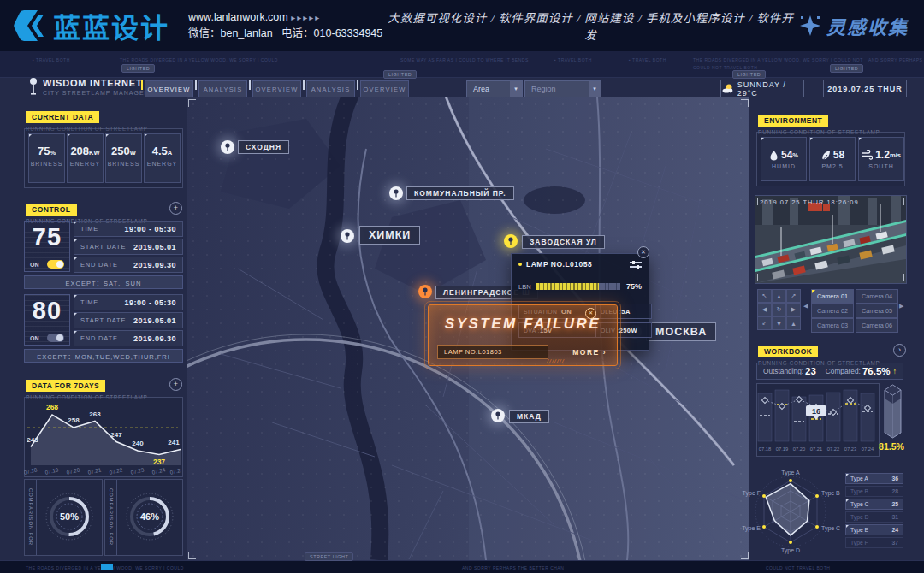  I want to click on droplet-icon, so click(773, 156).